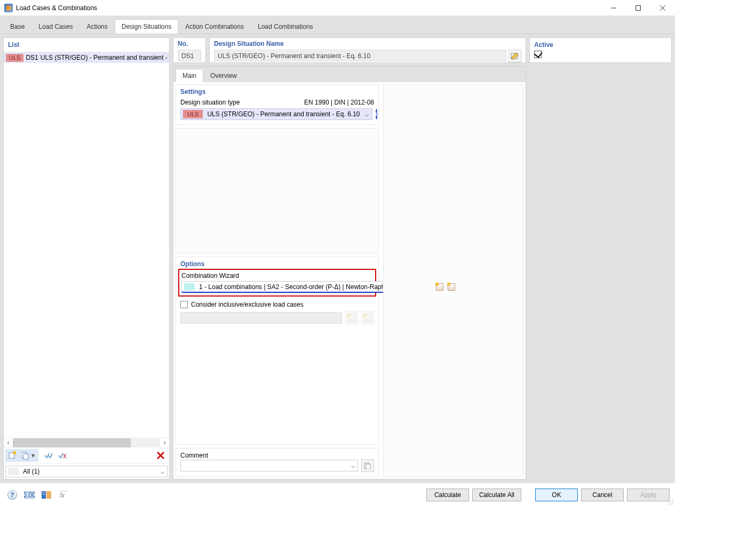  What do you see at coordinates (368, 318) in the screenshot?
I see `incl-edit-button` at bounding box center [368, 318].